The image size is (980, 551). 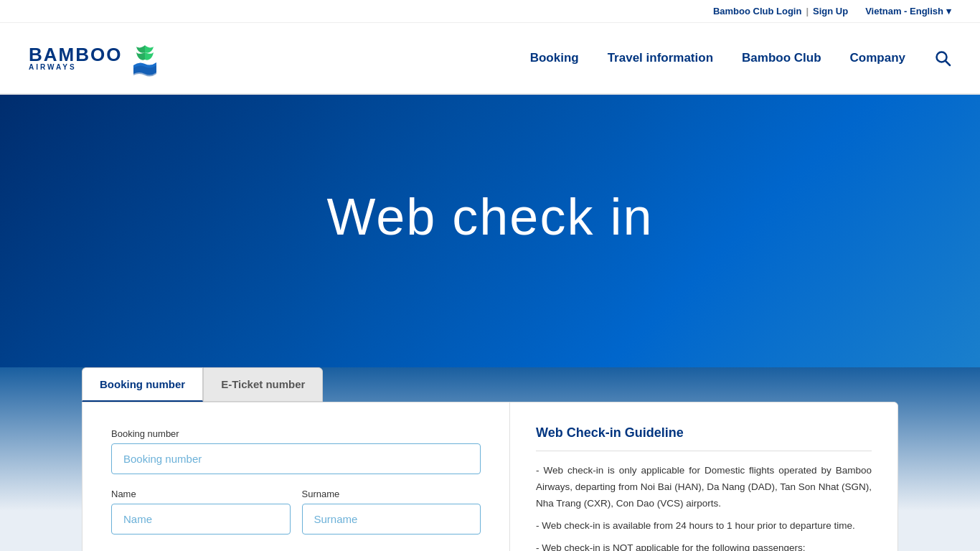 What do you see at coordinates (145, 58) in the screenshot?
I see `logo-icon` at bounding box center [145, 58].